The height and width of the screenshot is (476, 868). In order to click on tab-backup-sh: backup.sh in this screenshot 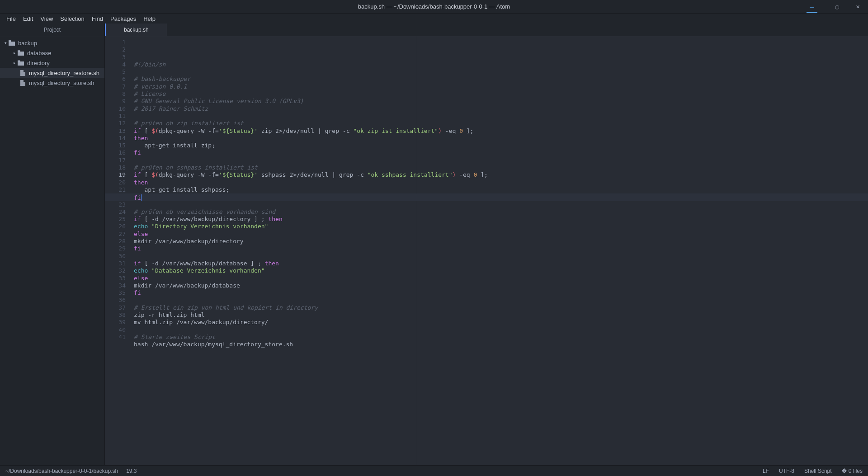, I will do `click(136, 30)`.